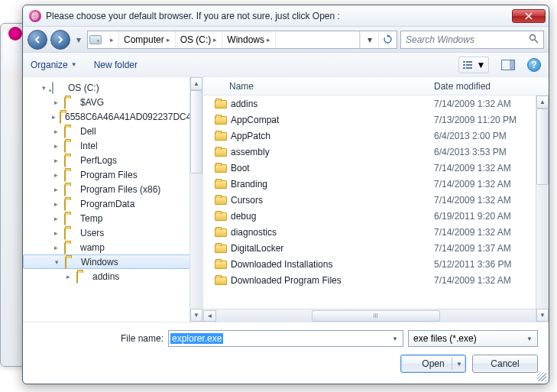  What do you see at coordinates (113, 116) in the screenshot?
I see `tree-item: ▸6558C6A46A41AD092237DC4016` at bounding box center [113, 116].